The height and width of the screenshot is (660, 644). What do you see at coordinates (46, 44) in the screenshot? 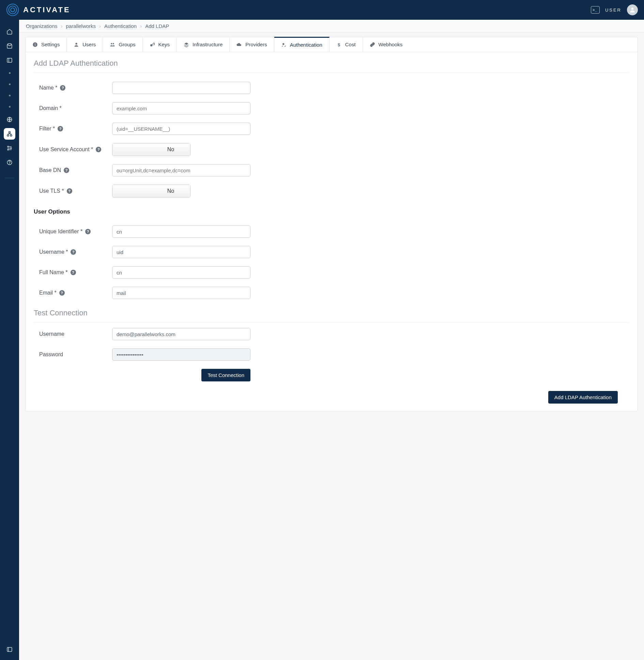
I see `tab-settings: Settings` at bounding box center [46, 44].